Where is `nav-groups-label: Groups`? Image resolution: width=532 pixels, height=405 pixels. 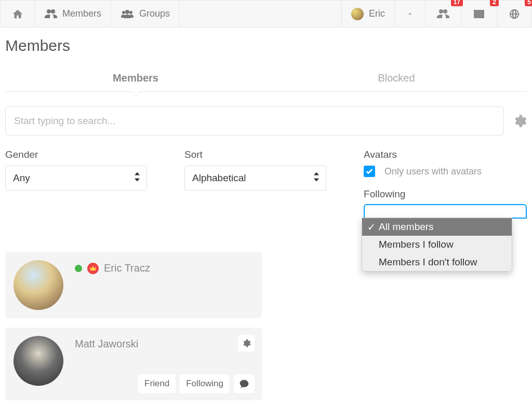
nav-groups-label: Groups is located at coordinates (155, 14).